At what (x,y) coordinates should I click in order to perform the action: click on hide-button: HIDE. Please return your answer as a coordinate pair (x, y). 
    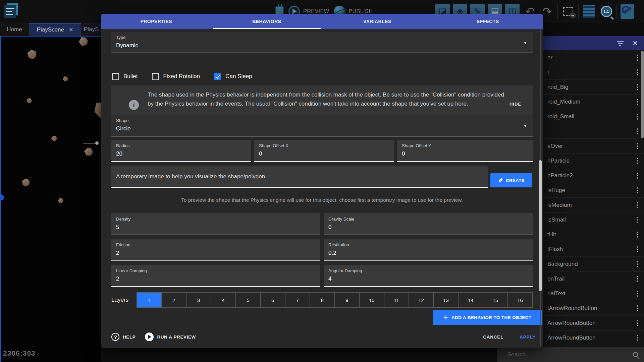
    Looking at the image, I should click on (515, 104).